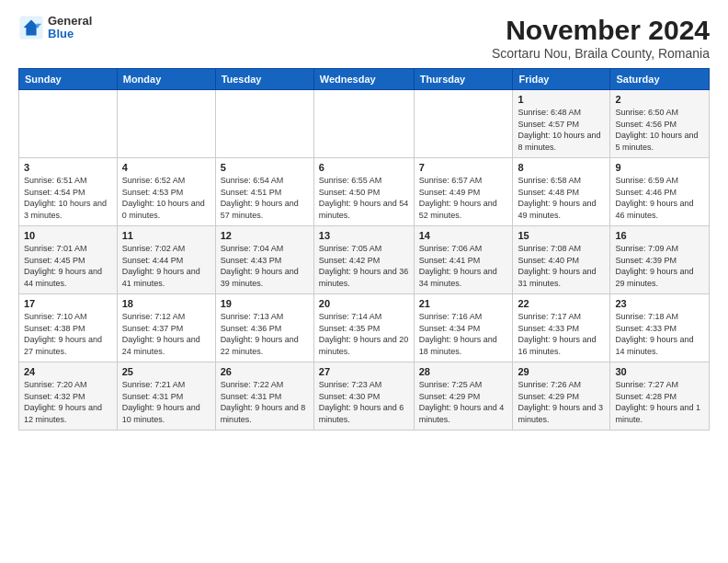 This screenshot has width=728, height=563. What do you see at coordinates (68, 236) in the screenshot?
I see `day-number: 10` at bounding box center [68, 236].